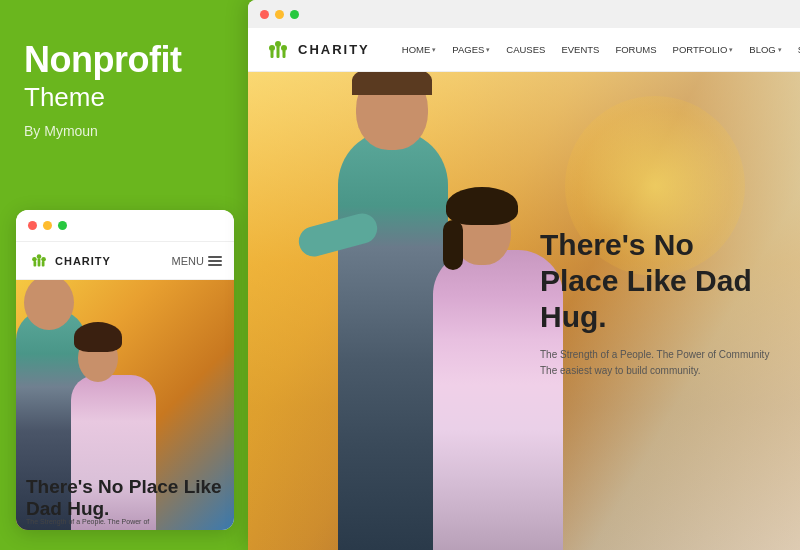 The image size is (800, 550). I want to click on desktop-topbar, so click(524, 14).